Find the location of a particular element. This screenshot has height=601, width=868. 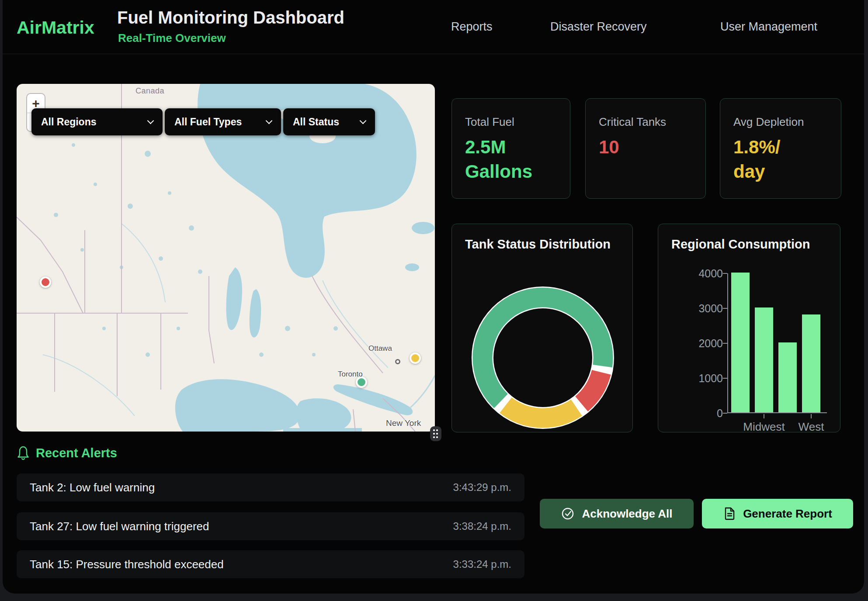

tank-status-chart-card: Tank Status Distribution is located at coordinates (542, 328).